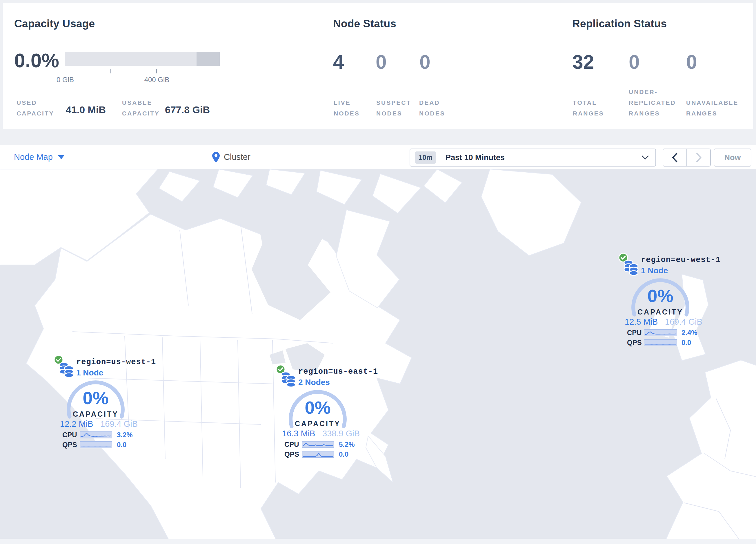 The image size is (756, 544). What do you see at coordinates (691, 62) in the screenshot?
I see `unavailable-ranges-count: 0` at bounding box center [691, 62].